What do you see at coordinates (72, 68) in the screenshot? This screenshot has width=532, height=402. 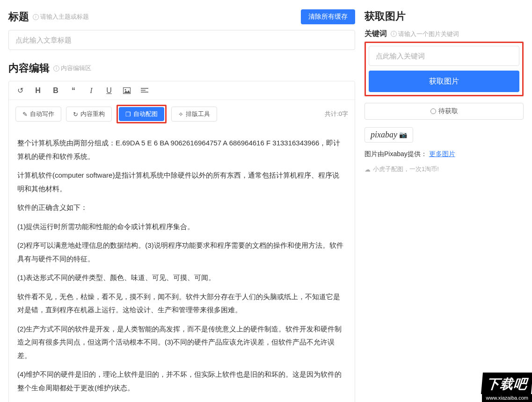 I see `content-hint: i 内容编辑区` at bounding box center [72, 68].